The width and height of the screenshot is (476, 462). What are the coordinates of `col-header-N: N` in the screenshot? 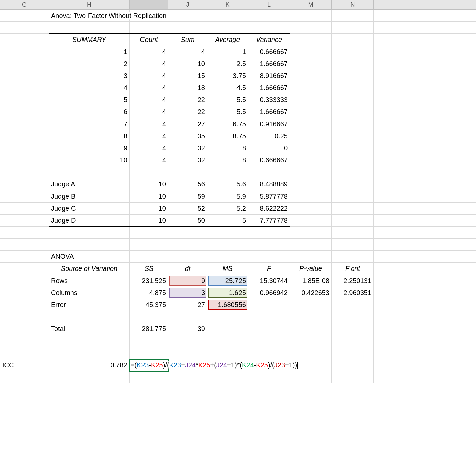 It's located at (353, 5).